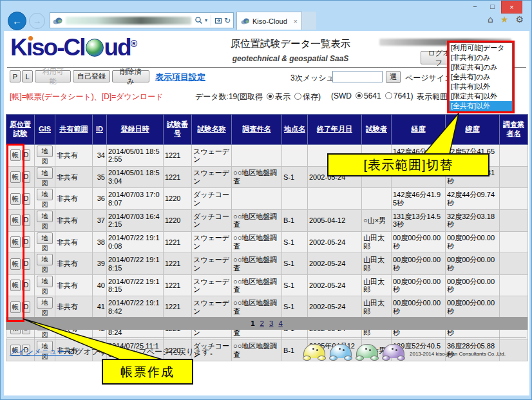  I want to click on mesh-label: 3次メッシュ, so click(312, 79).